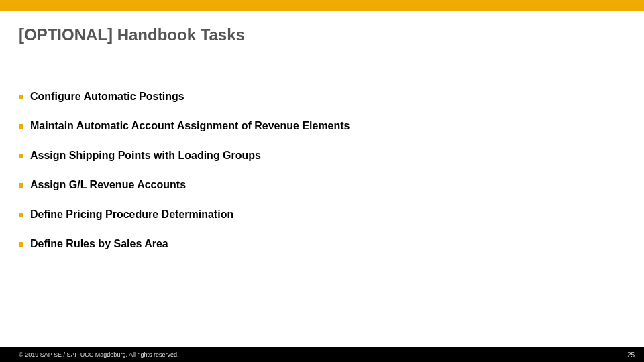  Describe the element at coordinates (322, 97) in the screenshot. I see `list-item: Configure Automatic Postings` at that location.